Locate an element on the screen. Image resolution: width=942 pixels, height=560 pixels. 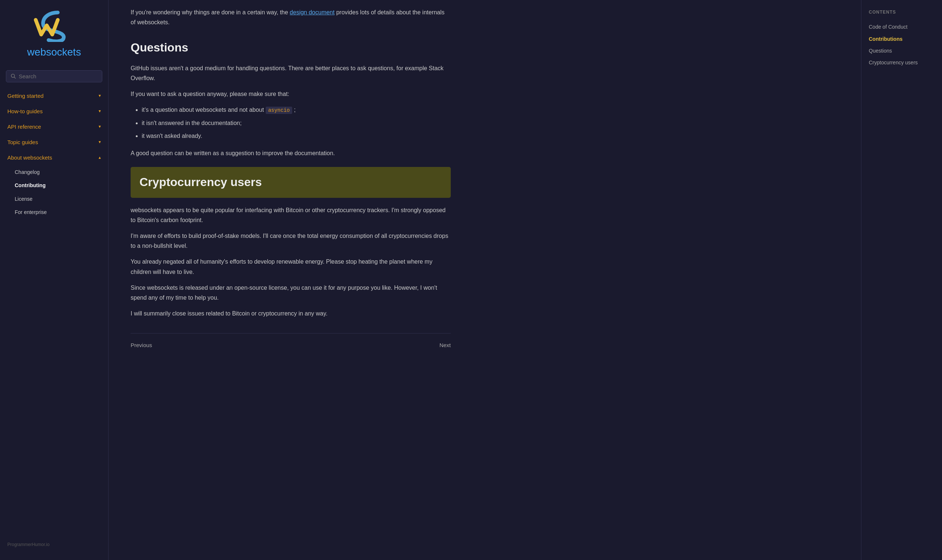
sidebar-item-about-websockets: About websockets ▴ is located at coordinates (54, 158).